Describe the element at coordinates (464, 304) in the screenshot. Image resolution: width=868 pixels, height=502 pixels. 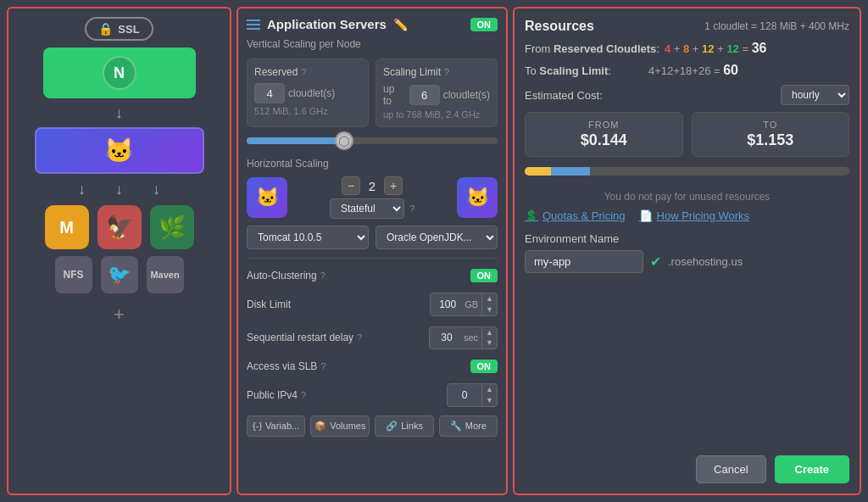
I see `disk-limit-input: 100 GB ▲ ▼` at that location.